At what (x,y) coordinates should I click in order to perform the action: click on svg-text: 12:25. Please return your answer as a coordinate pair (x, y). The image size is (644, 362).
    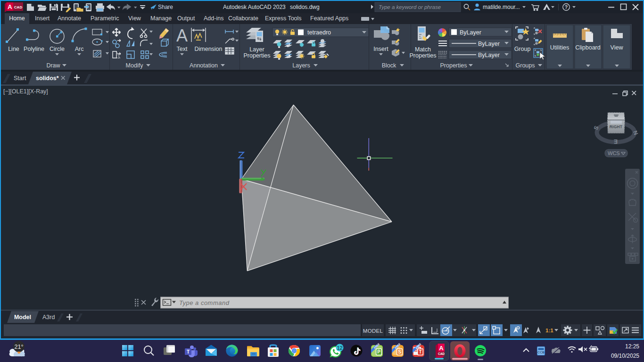
    Looking at the image, I should click on (632, 346).